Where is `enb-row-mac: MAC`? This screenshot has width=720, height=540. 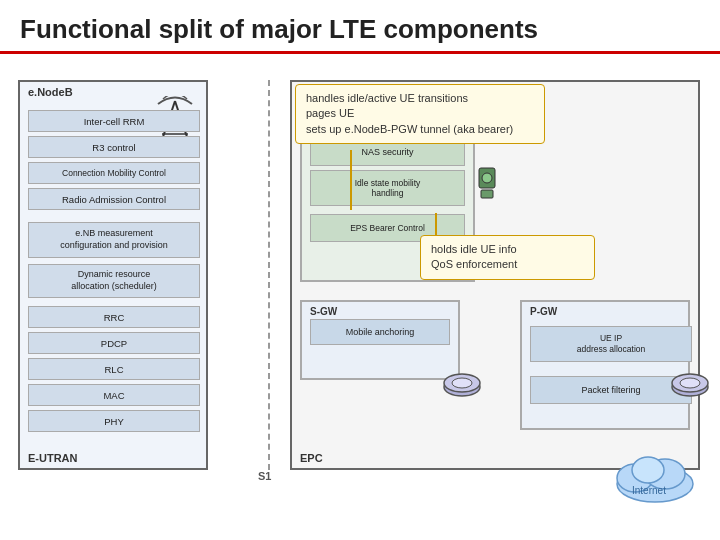
enb-row-mac: MAC is located at coordinates (114, 395).